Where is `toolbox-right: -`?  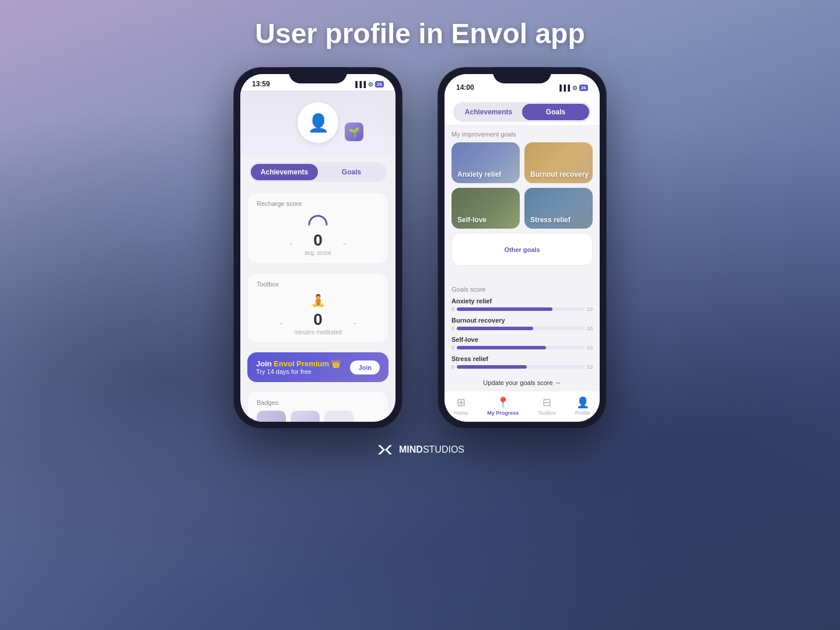
toolbox-right: - is located at coordinates (355, 323).